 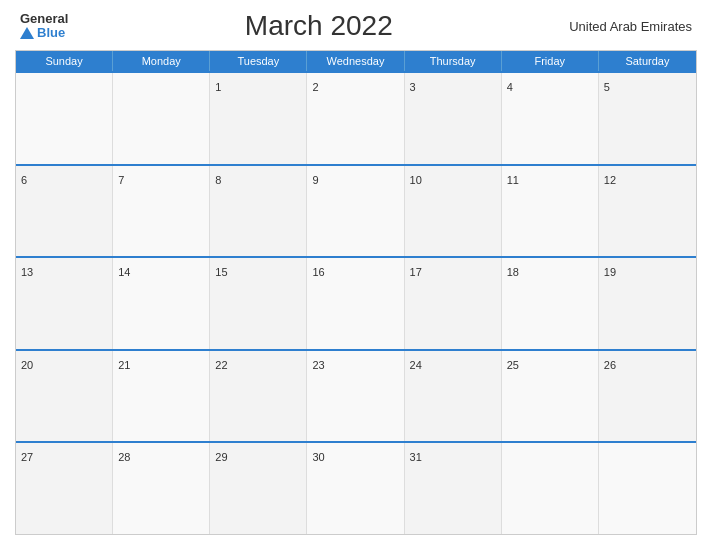 What do you see at coordinates (356, 212) in the screenshot?
I see `day-cell: 9` at bounding box center [356, 212].